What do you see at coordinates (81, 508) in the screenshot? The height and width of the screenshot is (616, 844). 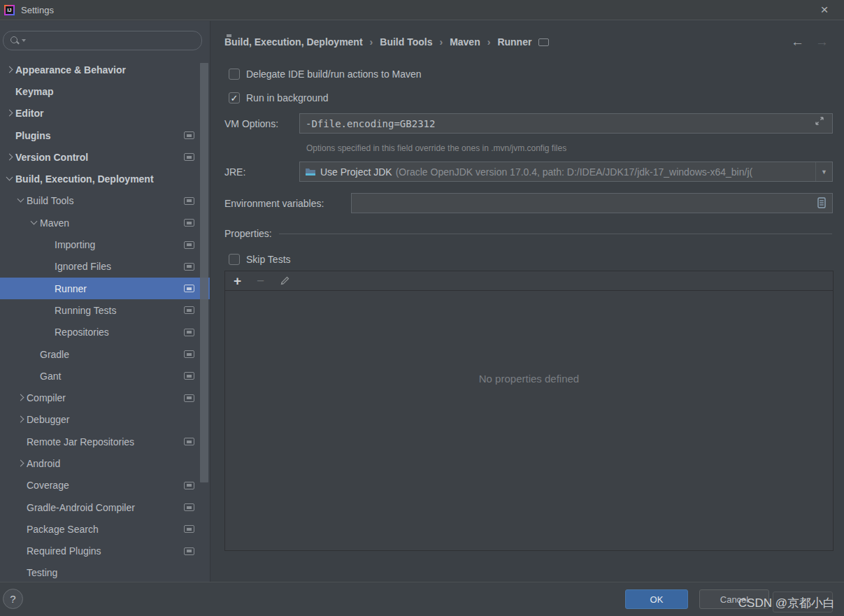 I see `sidebar-item-label: Gradle-Android Compiler` at bounding box center [81, 508].